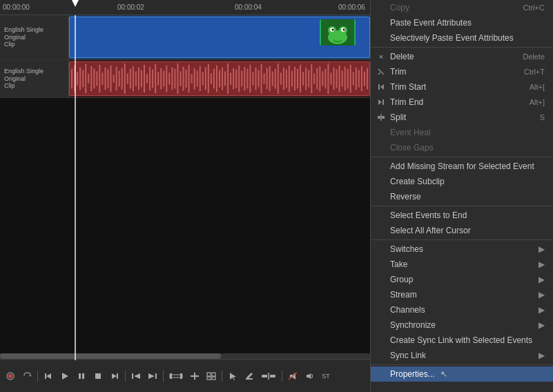 The height and width of the screenshot is (392, 553). I want to click on synchronize-submenu-arrow: ▶, so click(541, 325).